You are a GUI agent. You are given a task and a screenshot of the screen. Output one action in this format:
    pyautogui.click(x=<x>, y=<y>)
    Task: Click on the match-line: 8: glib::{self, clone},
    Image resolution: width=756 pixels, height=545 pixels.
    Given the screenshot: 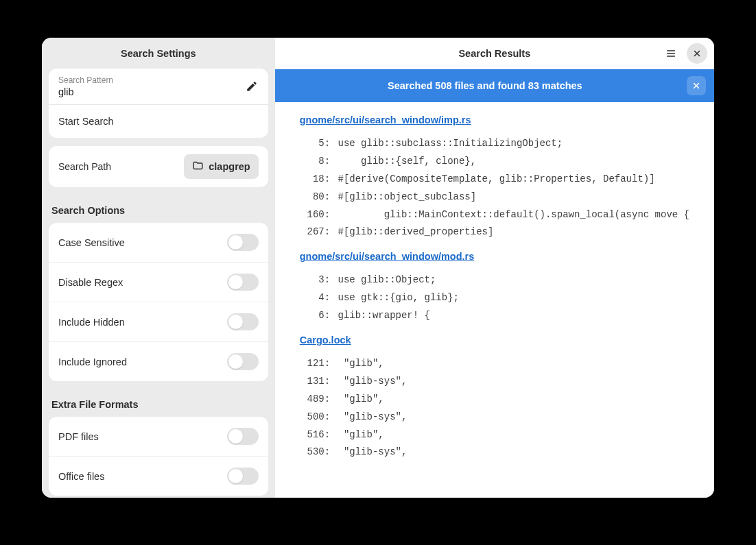 What is the action you would take?
    pyautogui.click(x=495, y=162)
    